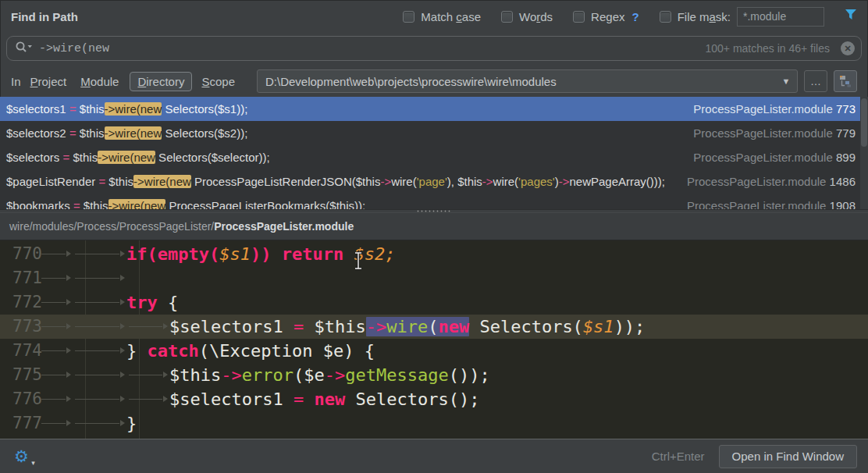 The height and width of the screenshot is (473, 868). Describe the element at coordinates (434, 211) in the screenshot. I see `splitter-handle` at that location.